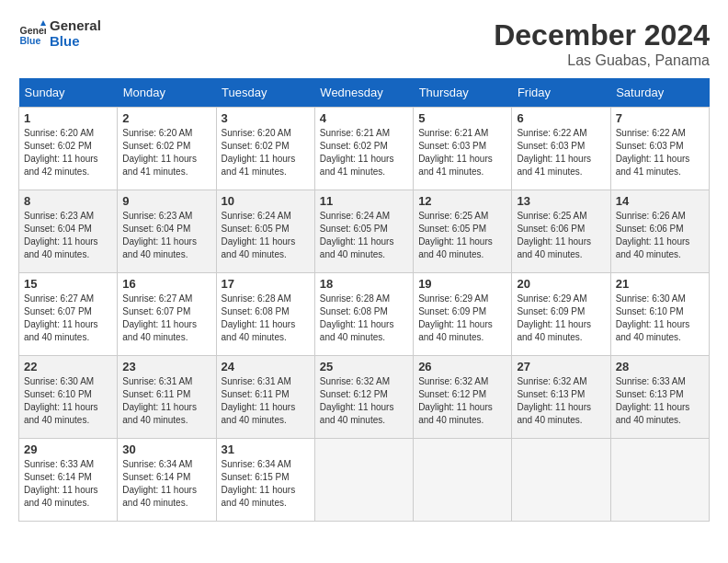 Image resolution: width=728 pixels, height=563 pixels. Describe the element at coordinates (561, 149) in the screenshot. I see `calendar-cell: 6Sunrise: 6:22 AMSunset: 6:03 PMDaylight…` at that location.